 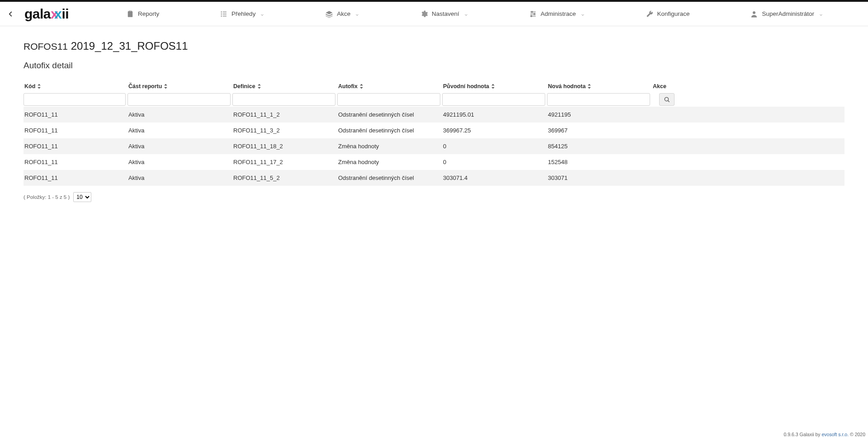 What do you see at coordinates (242, 14) in the screenshot?
I see `nav-item-přehledy: Přehledy` at bounding box center [242, 14].